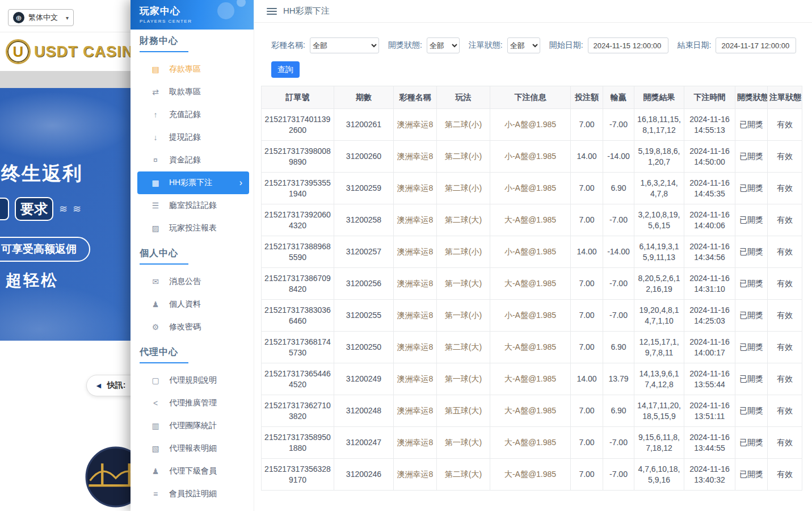  What do you see at coordinates (155, 426) in the screenshot?
I see `agent-team-chart-icon: ▥` at bounding box center [155, 426].